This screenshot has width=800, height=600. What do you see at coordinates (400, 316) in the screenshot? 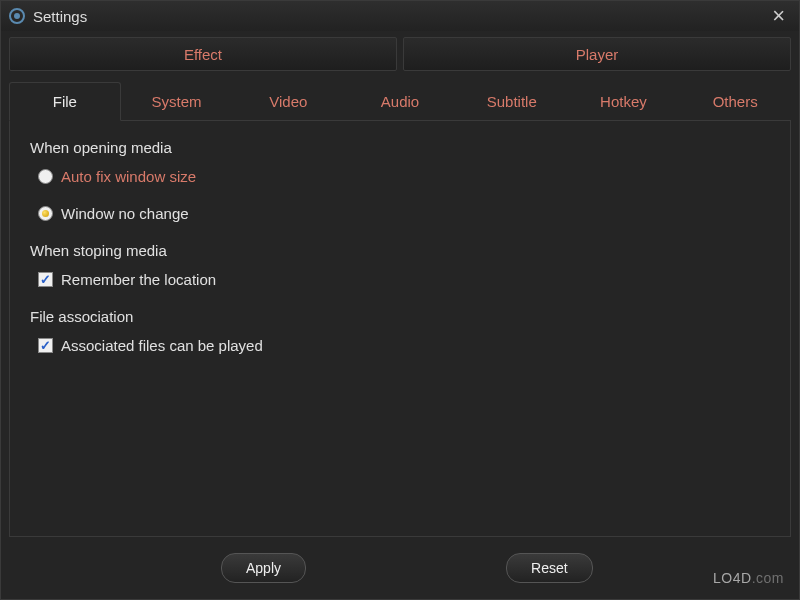
I see `heading-association: File association` at bounding box center [400, 316].